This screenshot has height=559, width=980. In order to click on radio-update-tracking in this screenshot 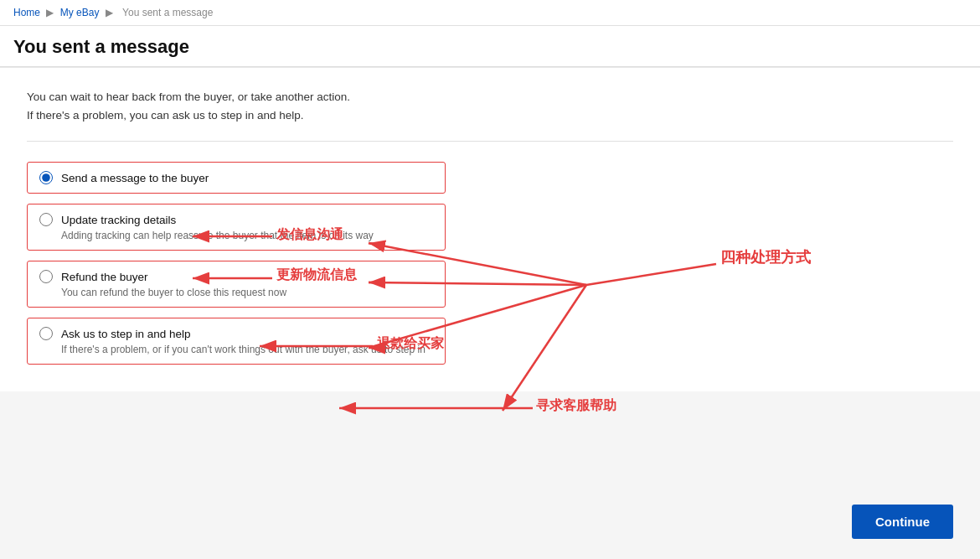, I will do `click(46, 220)`.